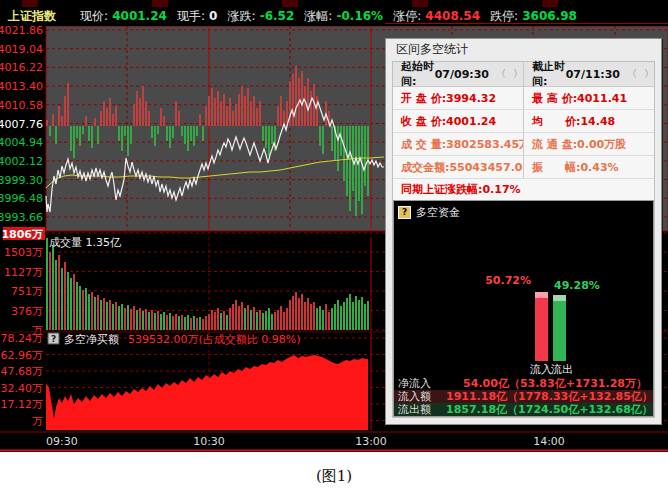 The width and height of the screenshot is (668, 501). Describe the element at coordinates (27, 312) in the screenshot. I see `volume-axis-tick: 376万` at that location.